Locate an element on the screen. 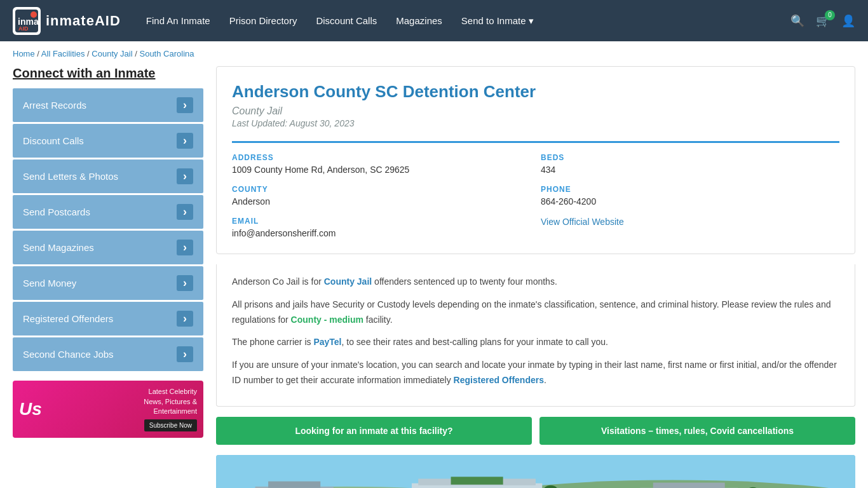 The width and height of the screenshot is (868, 488). phone-section: PHONE 864-260-4200 is located at coordinates (690, 196).